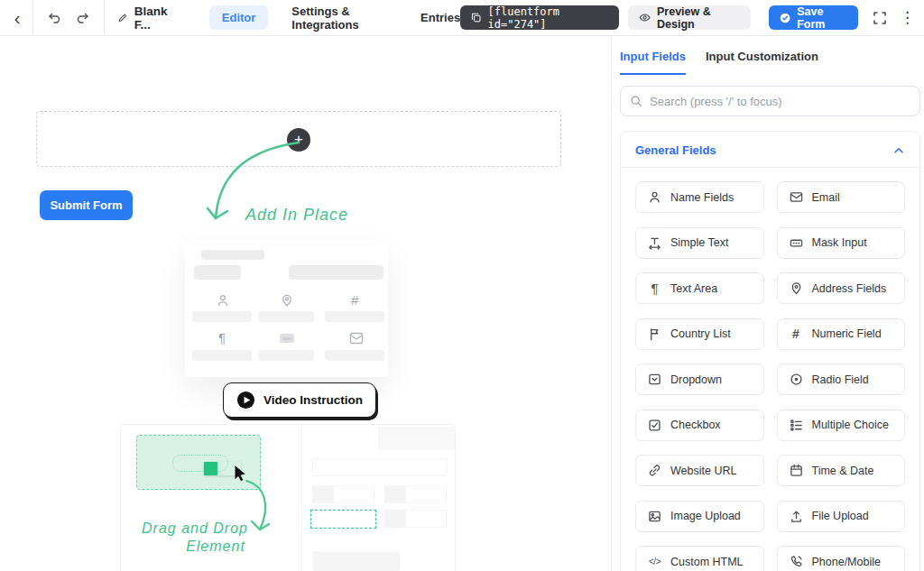  Describe the element at coordinates (676, 150) in the screenshot. I see `general-fields-title: General Fields` at that location.